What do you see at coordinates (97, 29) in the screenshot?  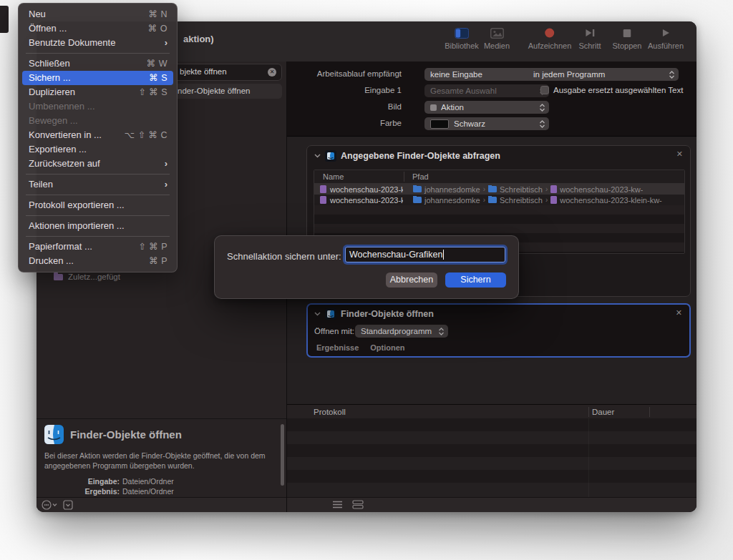 I see `menu-item-oeffnen: Öffnen ...⌘ O` at bounding box center [97, 29].